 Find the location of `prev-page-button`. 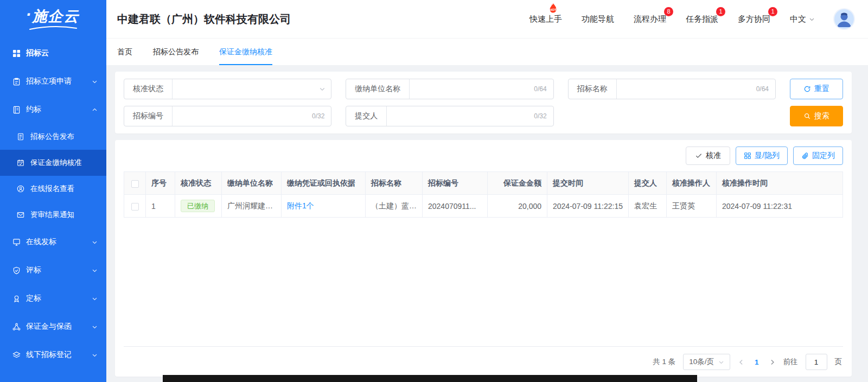

prev-page-button is located at coordinates (741, 362).